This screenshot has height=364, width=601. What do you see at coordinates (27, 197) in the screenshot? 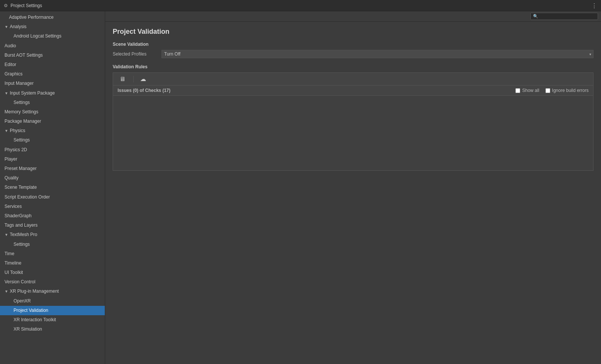
I see `sidebar-item-label: Script Execution Order` at bounding box center [27, 197].